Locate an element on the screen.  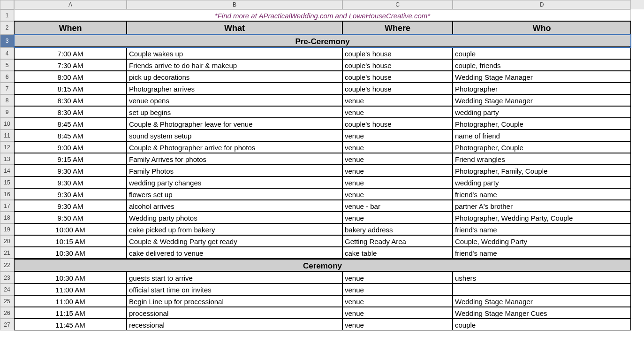
row-header-5: 5 is located at coordinates (7, 65).